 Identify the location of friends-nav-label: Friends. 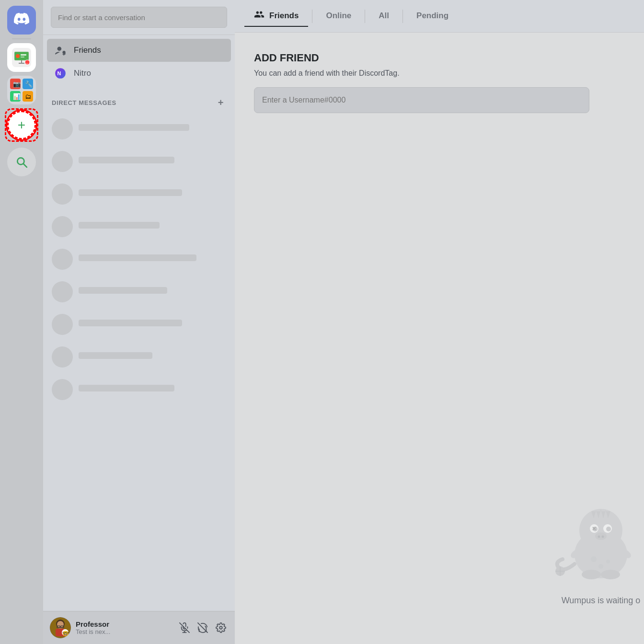
(87, 50).